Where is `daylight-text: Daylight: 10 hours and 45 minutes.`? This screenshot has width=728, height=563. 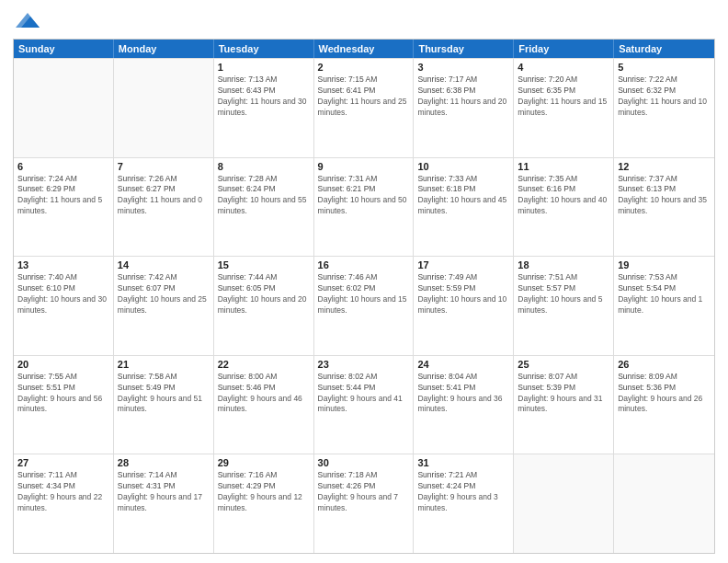
daylight-text: Daylight: 10 hours and 45 minutes. is located at coordinates (461, 205).